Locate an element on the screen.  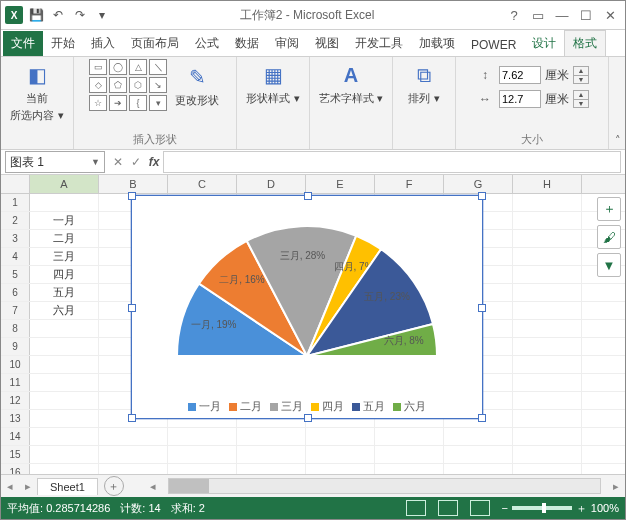
zoom-in-icon: ＋ is located at coordinates (582, 508).